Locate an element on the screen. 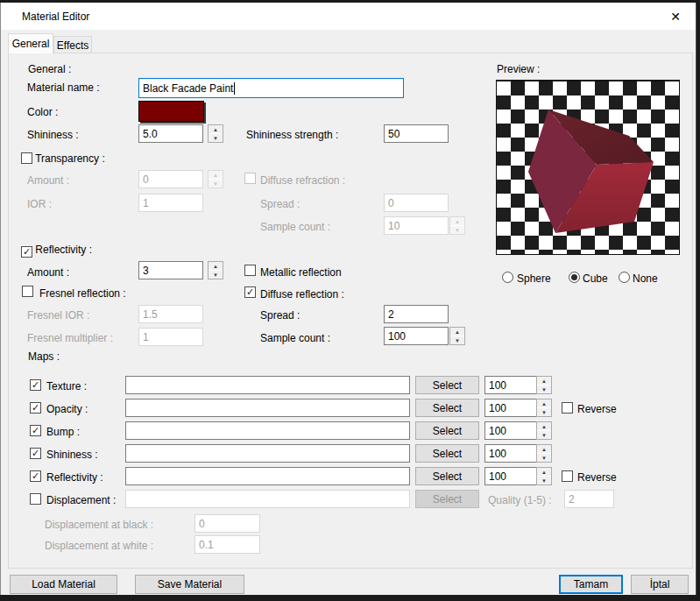 The image size is (700, 601). transparency-label: Transparency : is located at coordinates (70, 159).